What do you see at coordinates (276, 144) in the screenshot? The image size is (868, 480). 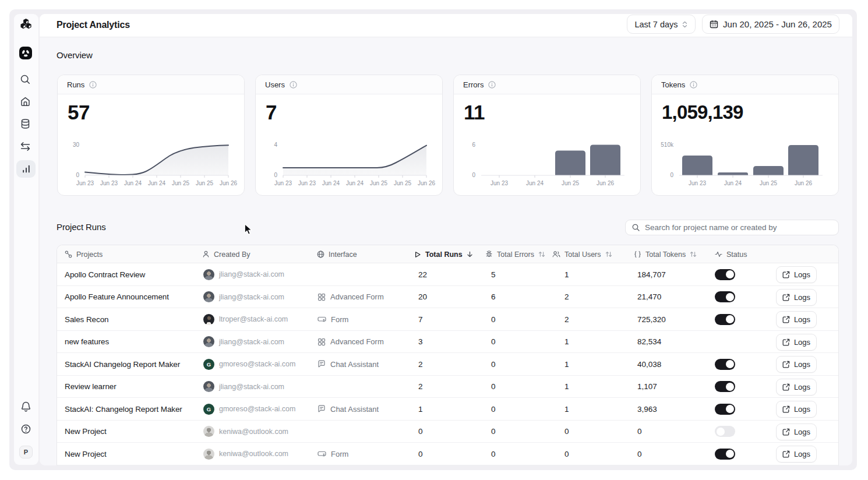 I see `svg-text: 4` at bounding box center [276, 144].